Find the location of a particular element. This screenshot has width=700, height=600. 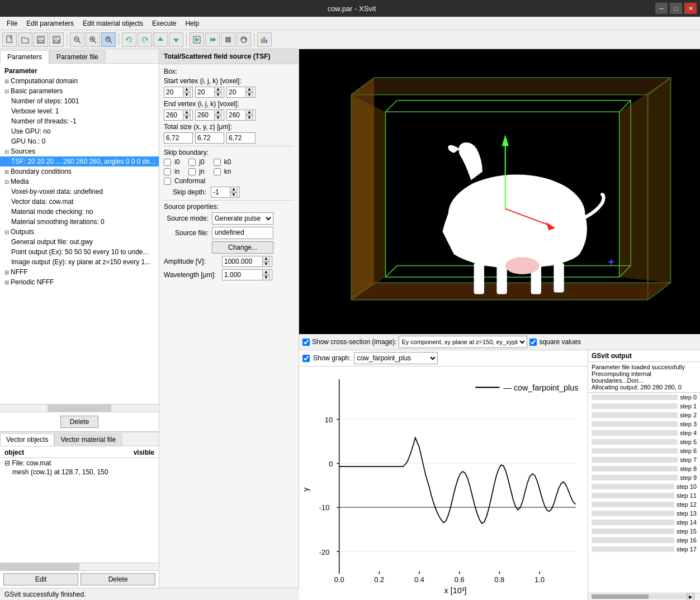

square-values-checkbox is located at coordinates (533, 342).